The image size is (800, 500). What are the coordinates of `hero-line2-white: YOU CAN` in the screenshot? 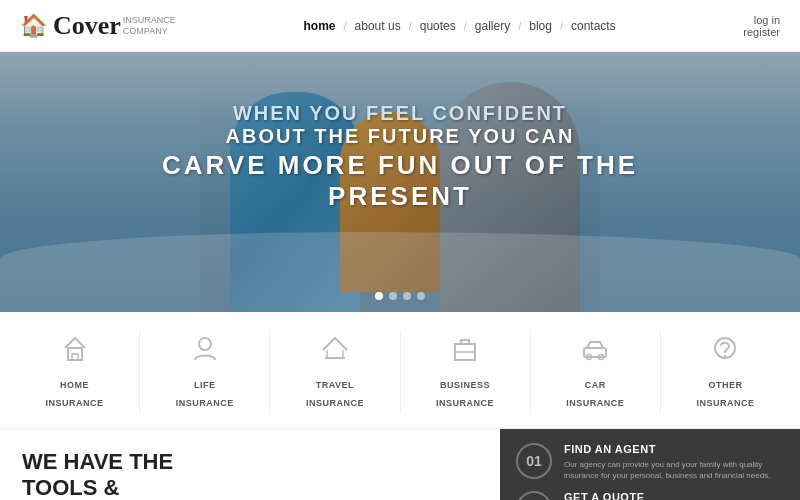 It's located at (521, 136).